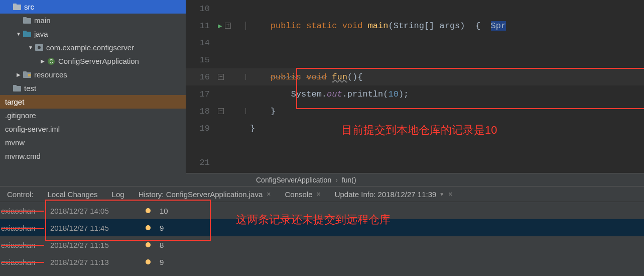  I want to click on fold-expand-icon: +, so click(228, 26).